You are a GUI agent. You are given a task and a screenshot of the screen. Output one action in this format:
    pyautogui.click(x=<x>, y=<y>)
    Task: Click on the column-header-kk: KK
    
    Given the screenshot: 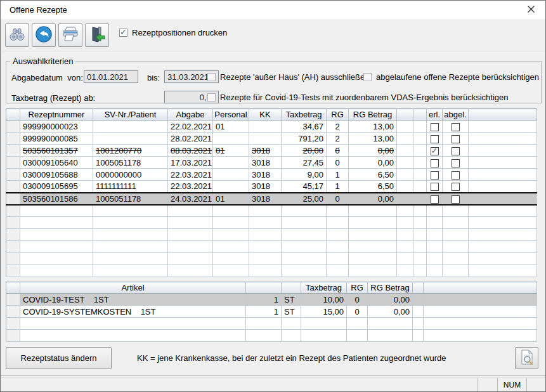 What is the action you would take?
    pyautogui.click(x=265, y=115)
    